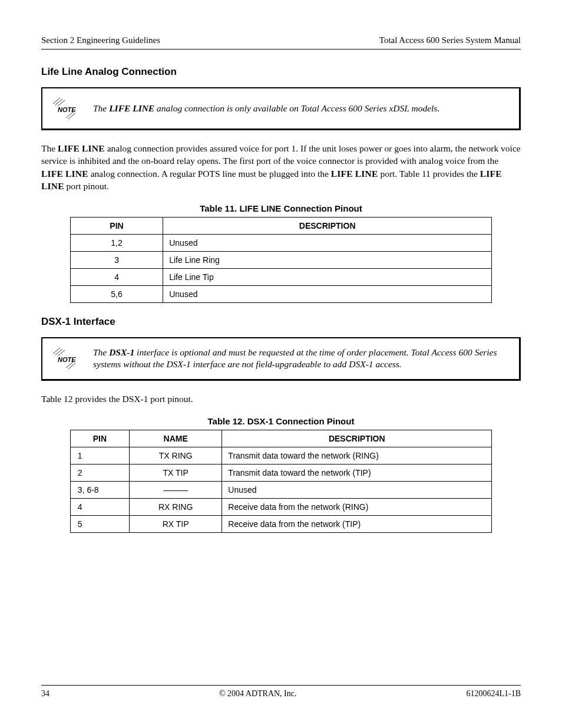 Image resolution: width=562 pixels, height=728 pixels. I want to click on page-header: Section 2 Engineering Guidelines Total A…, so click(281, 42).